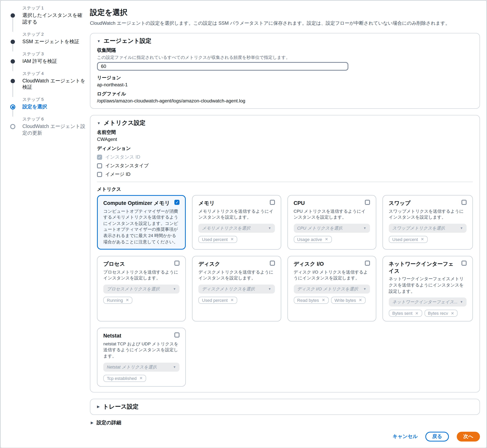 Image resolution: width=487 pixels, height=448 pixels. What do you see at coordinates (142, 367) in the screenshot?
I see `metric-select-disabled: Netstat メトリクスを選択 ▼` at bounding box center [142, 367].